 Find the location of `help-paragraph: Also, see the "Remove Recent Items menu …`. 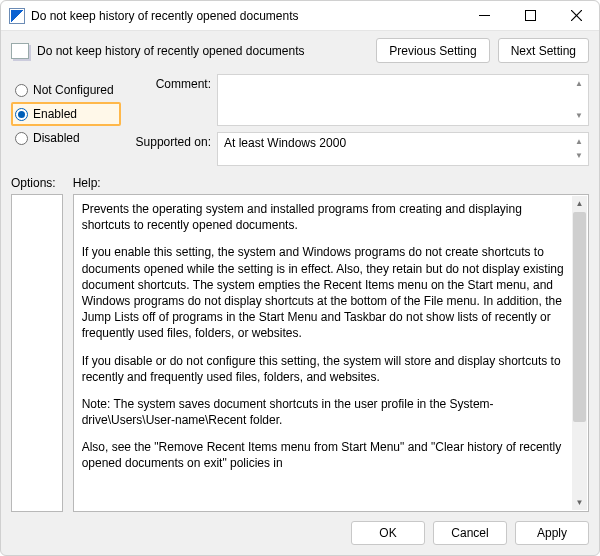

help-paragraph: Also, see the "Remove Recent Items menu … is located at coordinates (326, 455).